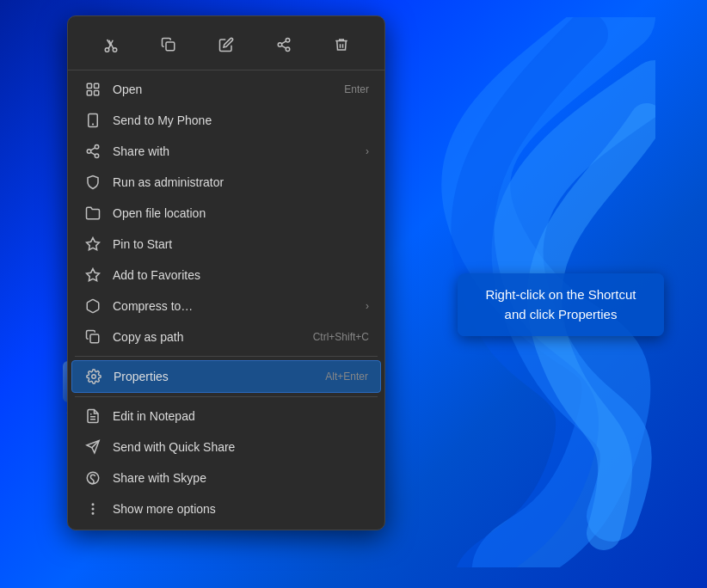  Describe the element at coordinates (241, 275) in the screenshot. I see `add-to-favorites-label: Add to Favorites` at that location.